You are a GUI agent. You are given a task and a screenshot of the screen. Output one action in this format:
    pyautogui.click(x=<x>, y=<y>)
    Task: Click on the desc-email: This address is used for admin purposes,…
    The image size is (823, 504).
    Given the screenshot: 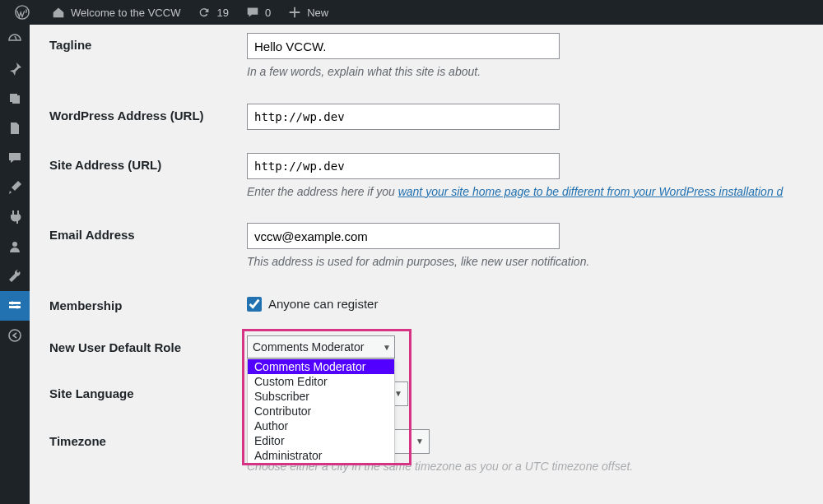 What is the action you would take?
    pyautogui.click(x=527, y=262)
    